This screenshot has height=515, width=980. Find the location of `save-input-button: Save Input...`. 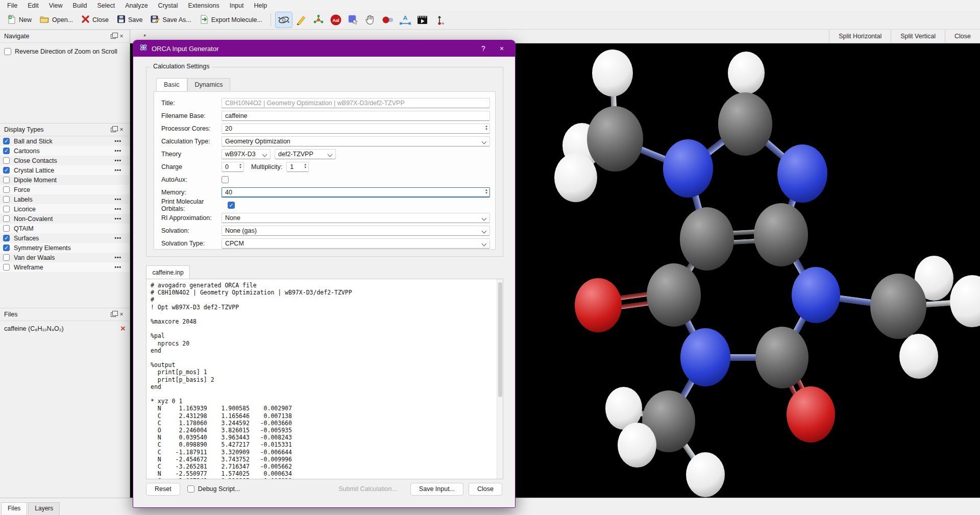

save-input-button: Save Input... is located at coordinates (437, 489).